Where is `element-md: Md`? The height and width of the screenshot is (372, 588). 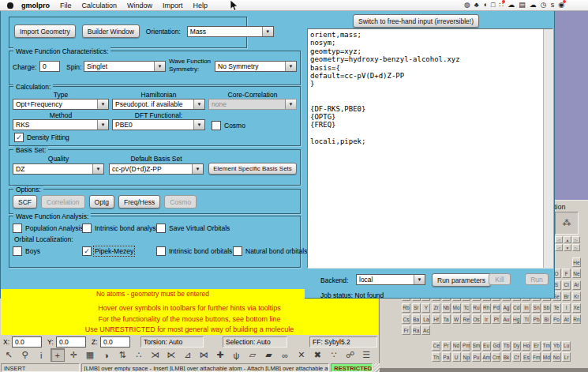
element-md: Md is located at coordinates (546, 357).